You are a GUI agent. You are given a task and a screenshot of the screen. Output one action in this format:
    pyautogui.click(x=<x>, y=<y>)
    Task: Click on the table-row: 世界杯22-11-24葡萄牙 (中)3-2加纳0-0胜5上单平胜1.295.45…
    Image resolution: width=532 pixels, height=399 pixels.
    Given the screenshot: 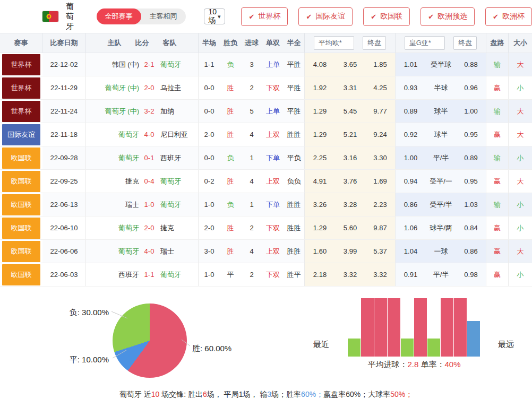 What is the action you would take?
    pyautogui.click(x=266, y=111)
    